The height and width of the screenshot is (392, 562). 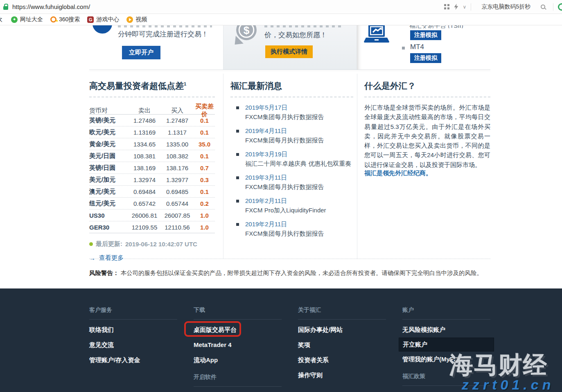 I want to click on footer-col-download: 下载 桌面版交易平台 MetaTrader 4 流动App 开启软件 网络版交易…, so click(x=237, y=340).